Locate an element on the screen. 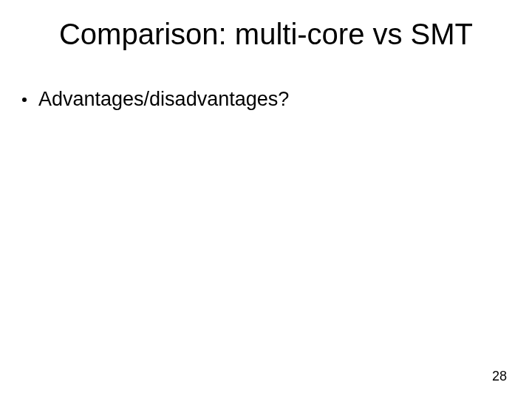  bullet-text: Advantages/disadvantages? is located at coordinates (164, 100).